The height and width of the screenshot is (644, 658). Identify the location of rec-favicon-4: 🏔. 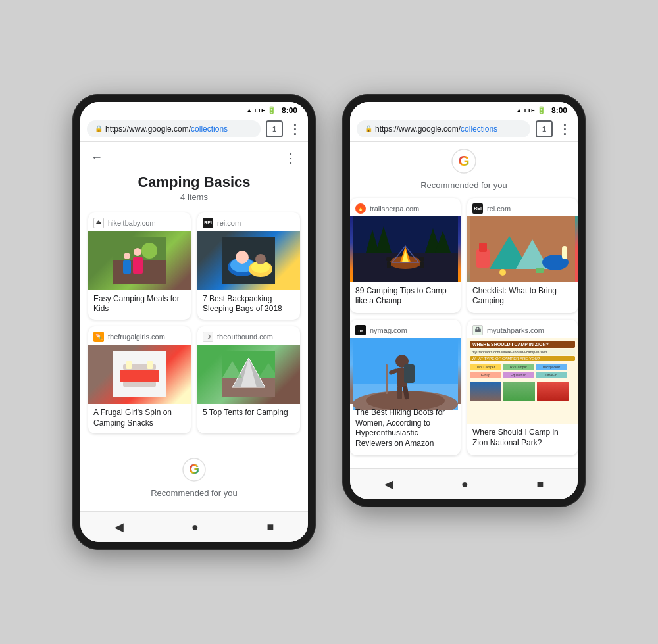
(478, 330).